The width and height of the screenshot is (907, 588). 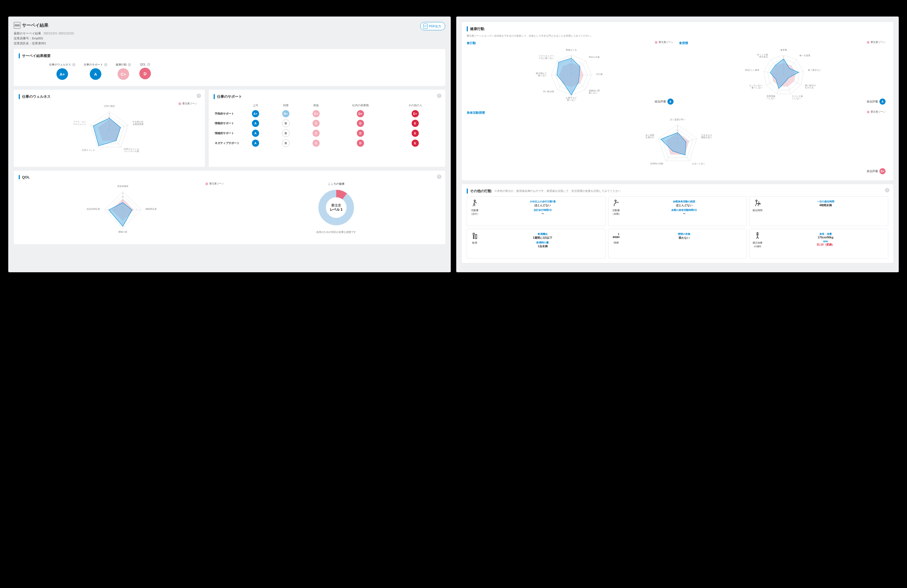 I want to click on document-icon, so click(x=17, y=25).